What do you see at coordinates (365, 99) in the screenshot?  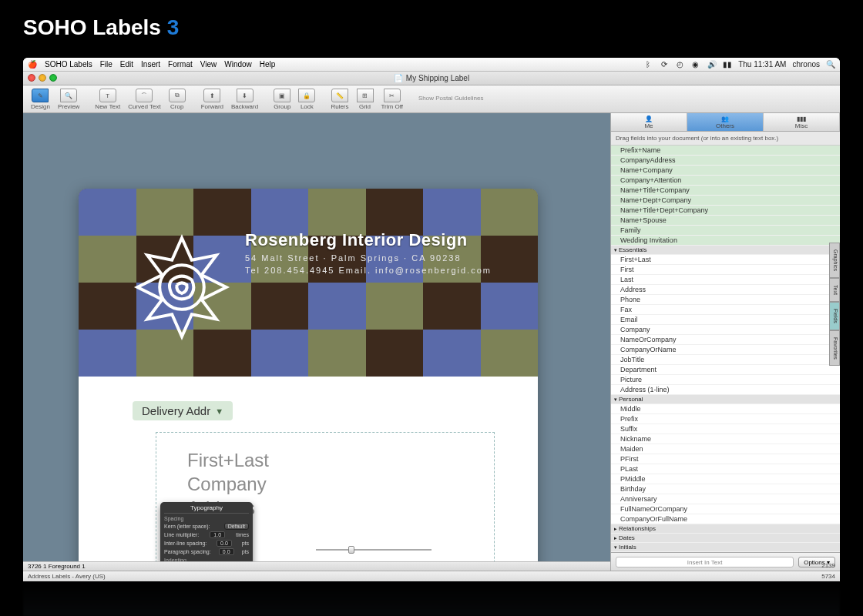 I see `grid-button: ⊞Grid` at bounding box center [365, 99].